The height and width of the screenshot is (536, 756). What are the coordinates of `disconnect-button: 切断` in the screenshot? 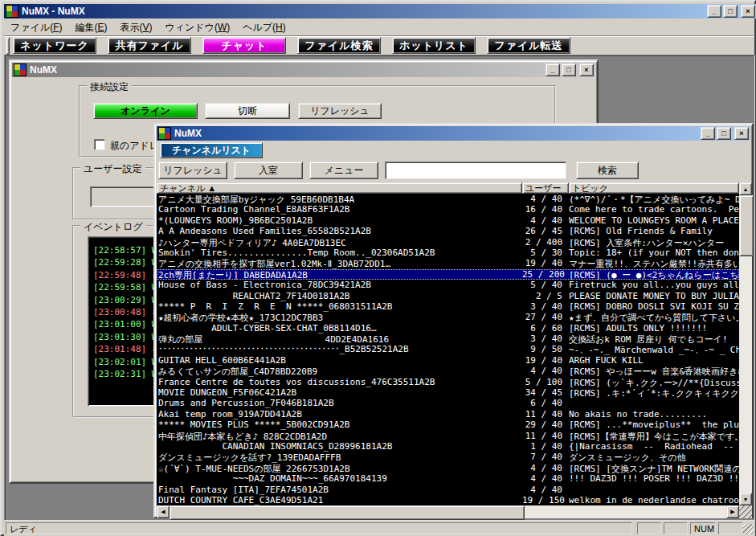 It's located at (247, 111).